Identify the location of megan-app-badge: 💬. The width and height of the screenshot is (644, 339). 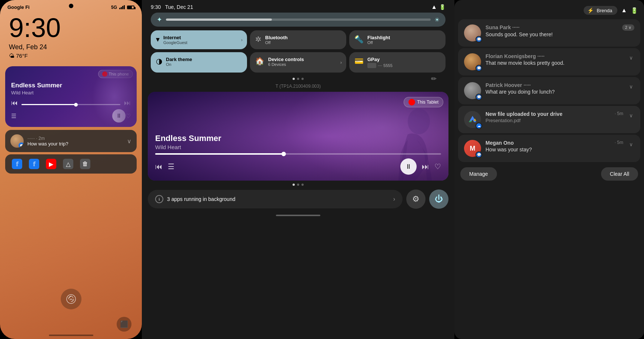
(479, 155).